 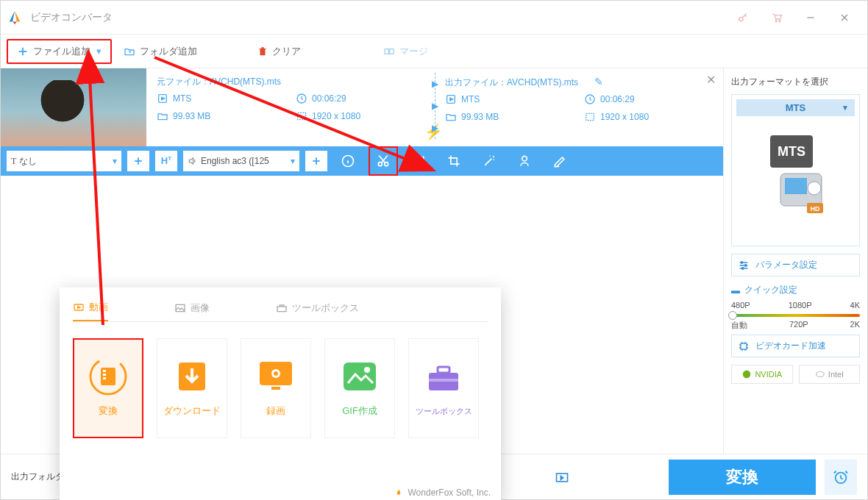 What do you see at coordinates (476, 82) in the screenshot?
I see `output-file-label: 出力ファイル：` at bounding box center [476, 82].